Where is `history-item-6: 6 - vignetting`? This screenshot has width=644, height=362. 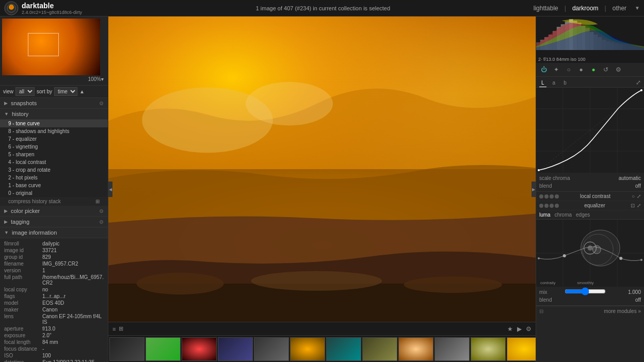 history-item-6: 6 - vignetting is located at coordinates (54, 146).